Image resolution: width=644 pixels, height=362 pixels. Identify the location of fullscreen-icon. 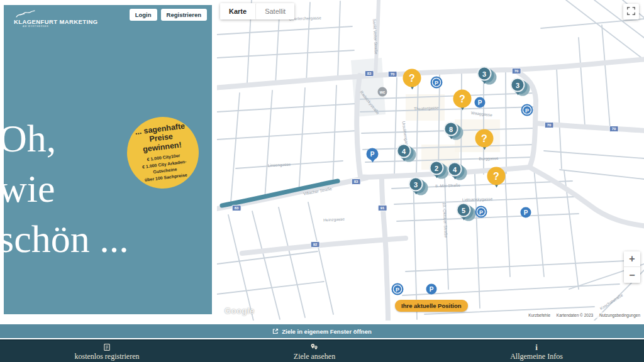
(631, 12).